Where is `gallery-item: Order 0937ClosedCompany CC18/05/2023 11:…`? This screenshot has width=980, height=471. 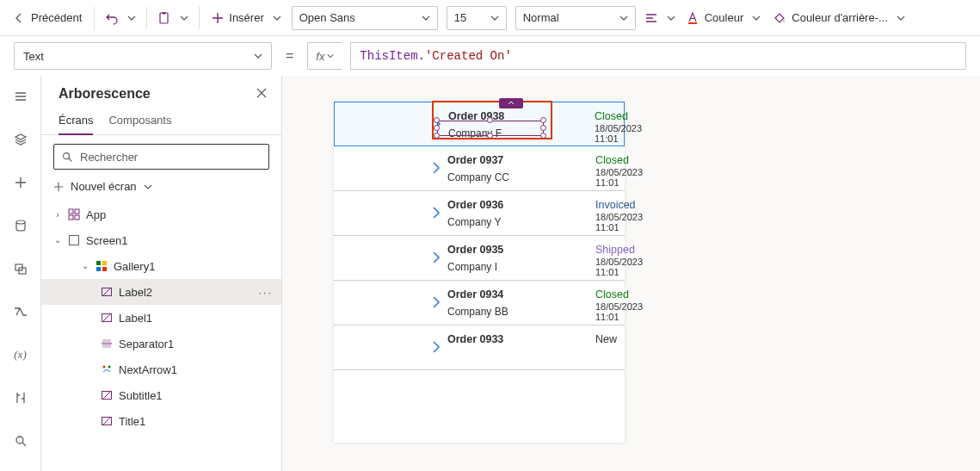
gallery-item: Order 0937ClosedCompany CC18/05/2023 11:… is located at coordinates (479, 169).